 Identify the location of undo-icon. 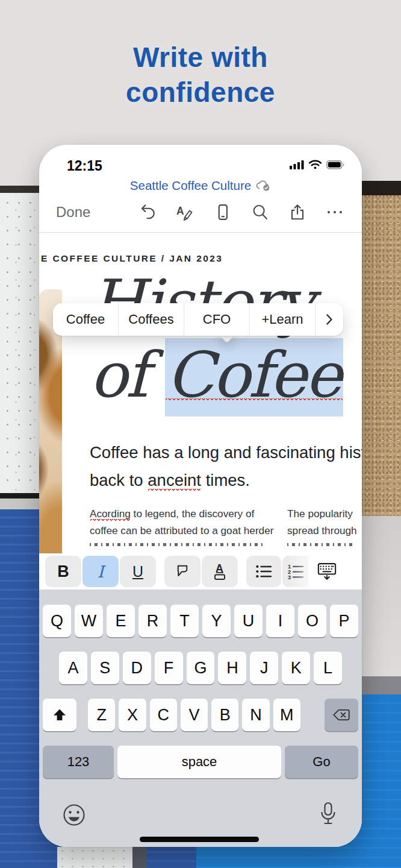
(148, 212).